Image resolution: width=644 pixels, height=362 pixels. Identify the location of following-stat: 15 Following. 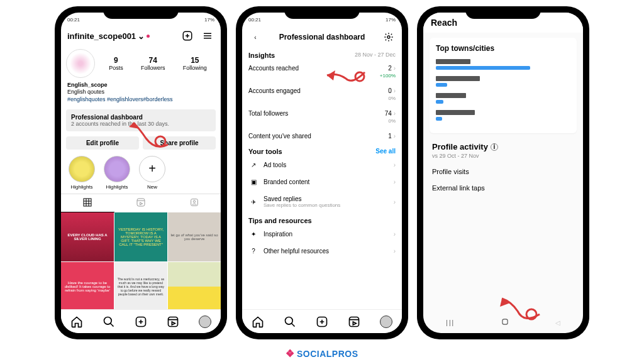
(195, 63).